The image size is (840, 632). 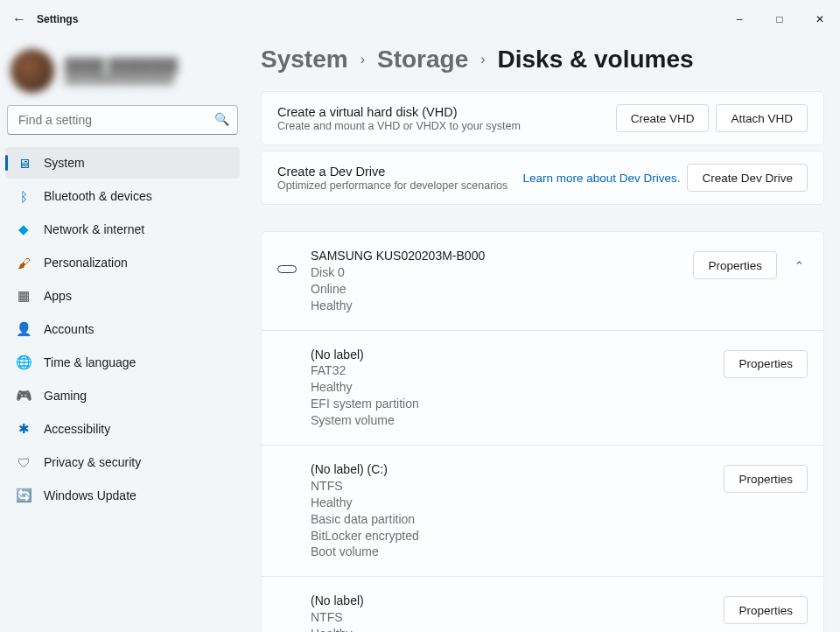 What do you see at coordinates (399, 126) in the screenshot?
I see `card-subtitle: Create and mount a VHD or VHDX to your s…` at bounding box center [399, 126].